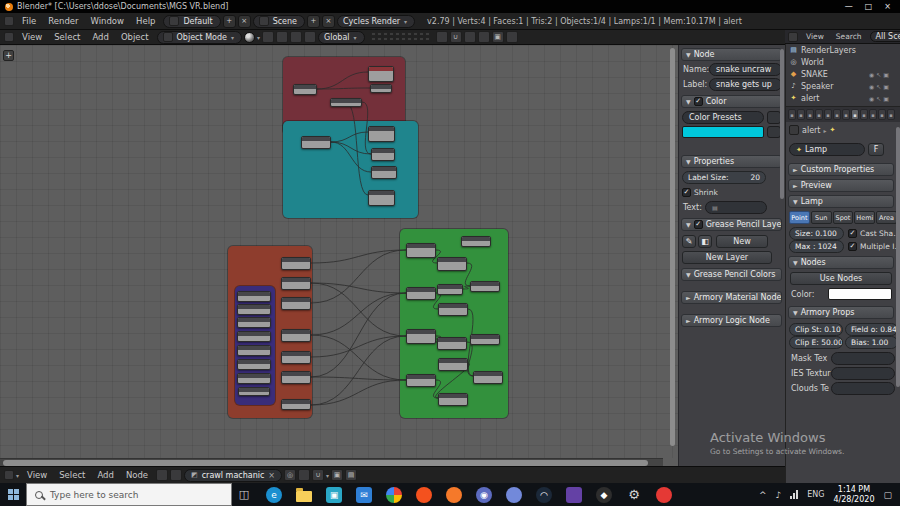 Image resolution: width=900 pixels, height=506 pixels. What do you see at coordinates (816, 330) in the screenshot?
I see `clip-start-slider: Clip St: 0.10` at bounding box center [816, 330].